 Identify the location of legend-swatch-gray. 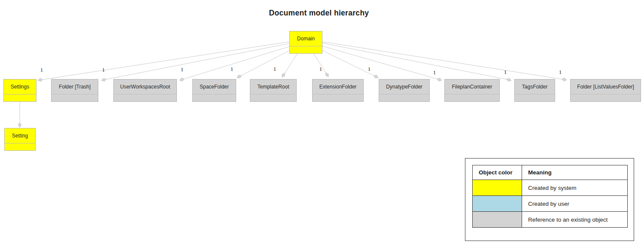
(497, 220).